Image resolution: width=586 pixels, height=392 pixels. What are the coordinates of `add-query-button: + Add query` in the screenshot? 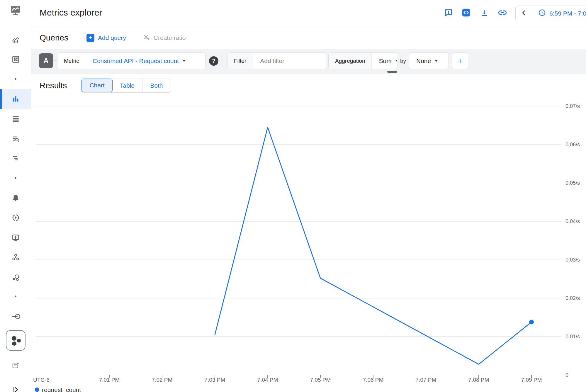 It's located at (106, 38).